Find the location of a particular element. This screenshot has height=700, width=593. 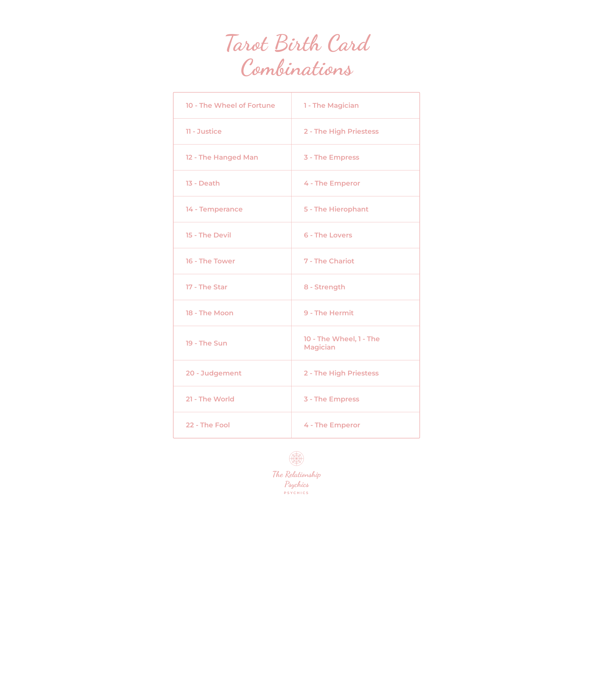

table-row: 21 - The World3 - The Empress is located at coordinates (296, 399).